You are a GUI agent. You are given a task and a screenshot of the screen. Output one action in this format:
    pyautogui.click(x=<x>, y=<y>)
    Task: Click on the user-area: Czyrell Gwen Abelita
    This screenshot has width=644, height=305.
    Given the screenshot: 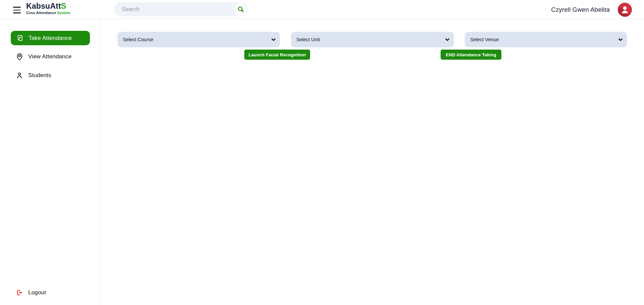 What is the action you would take?
    pyautogui.click(x=591, y=9)
    